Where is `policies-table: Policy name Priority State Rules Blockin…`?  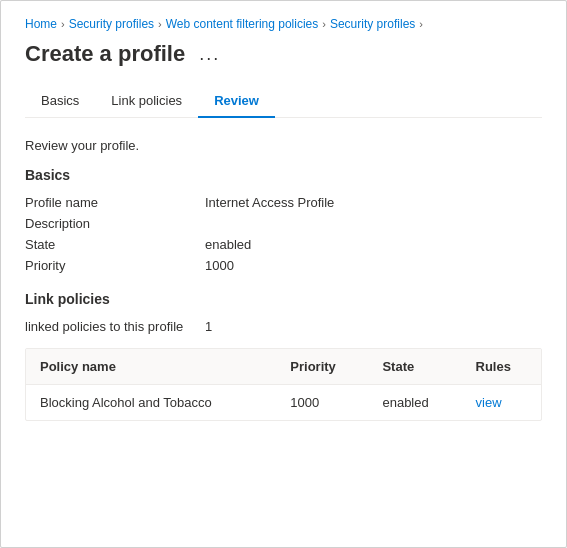 policies-table: Policy name Priority State Rules Blockin… is located at coordinates (284, 384).